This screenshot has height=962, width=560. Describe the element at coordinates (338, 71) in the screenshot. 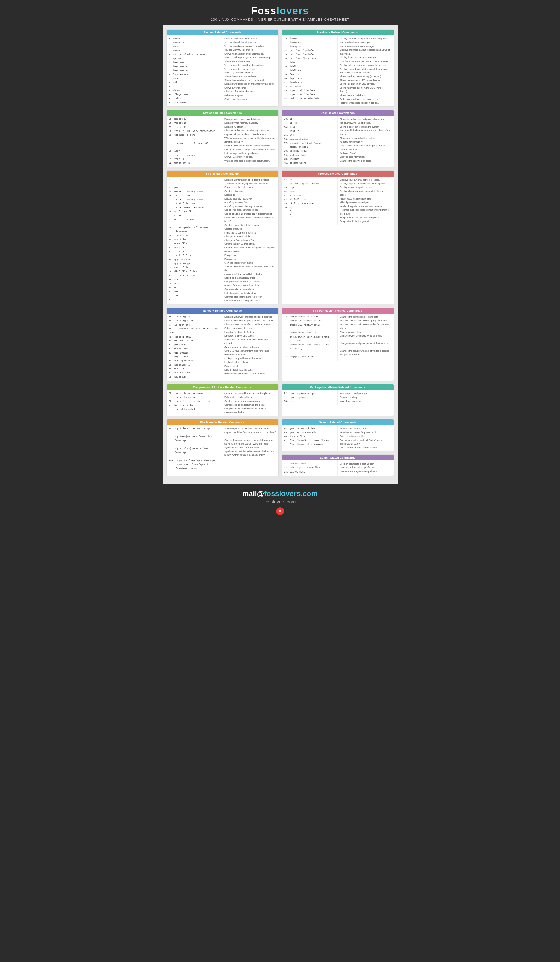

I see `section-hardware-content: 13. dmesg dmesg -k dmesg -u 14. cat /pro…` at that location.